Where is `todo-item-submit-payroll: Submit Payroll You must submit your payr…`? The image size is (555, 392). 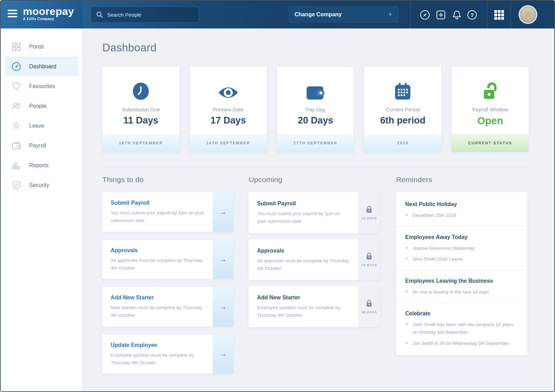
todo-item-submit-payroll: Submit Payroll You must submit your payr… is located at coordinates (168, 212).